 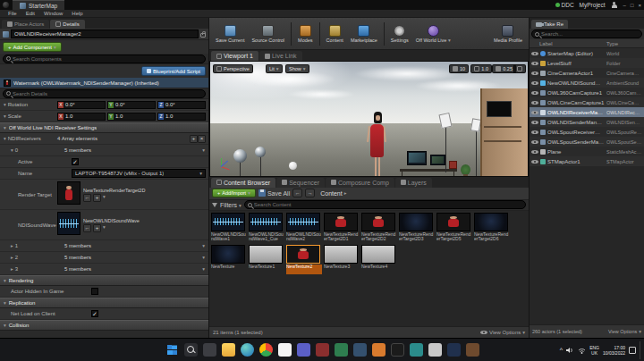 I want to click on rotation-x-field: X0.0°, so click(x=81, y=105).